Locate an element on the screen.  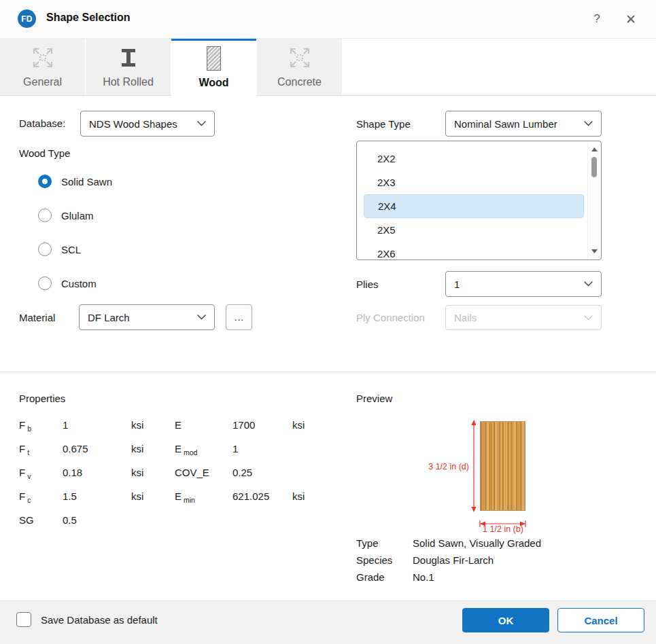
list-item: 2X3 is located at coordinates (474, 182).